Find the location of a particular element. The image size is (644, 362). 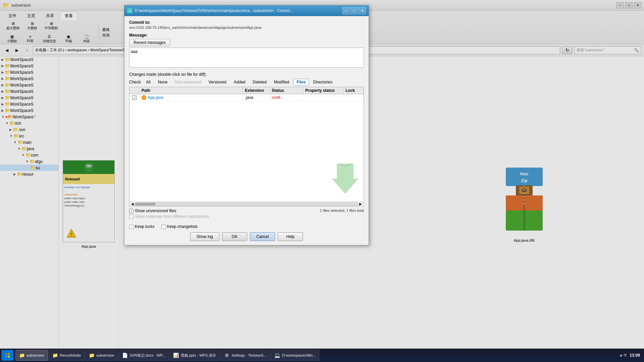

taskbar-item-ppt: 📊 黑板.pptx - WPS 演示 is located at coordinates (195, 355).